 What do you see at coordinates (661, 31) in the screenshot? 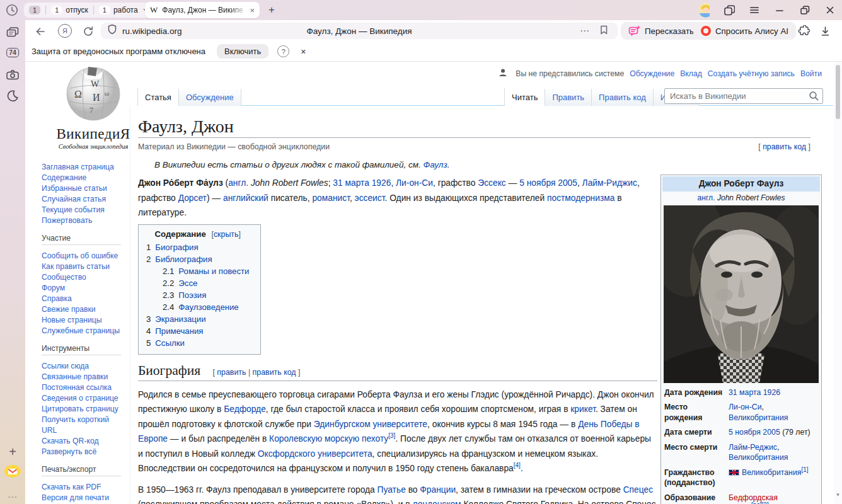
I see `retell-ai-button: Пересказать` at bounding box center [661, 31].